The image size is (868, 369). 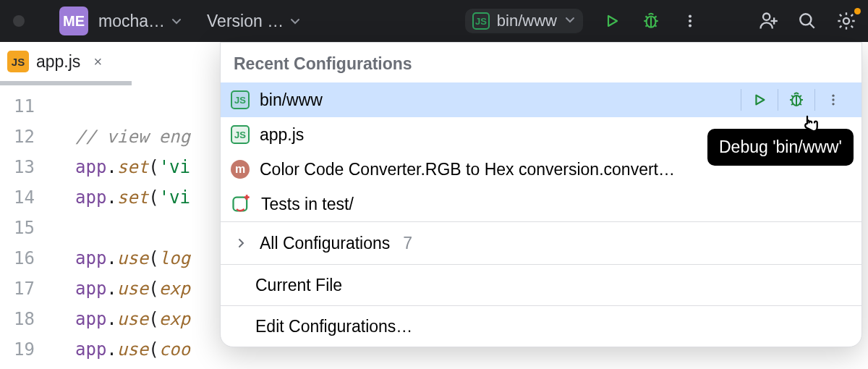 What do you see at coordinates (241, 243) in the screenshot?
I see `chevron-right-icon` at bounding box center [241, 243].